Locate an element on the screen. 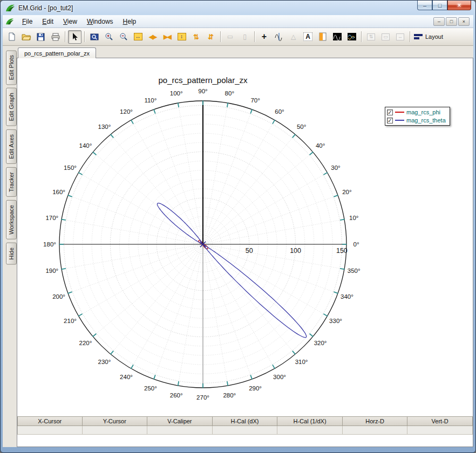 This screenshot has width=476, height=453. legend-label-theta: mag_rcs_theta is located at coordinates (426, 120).